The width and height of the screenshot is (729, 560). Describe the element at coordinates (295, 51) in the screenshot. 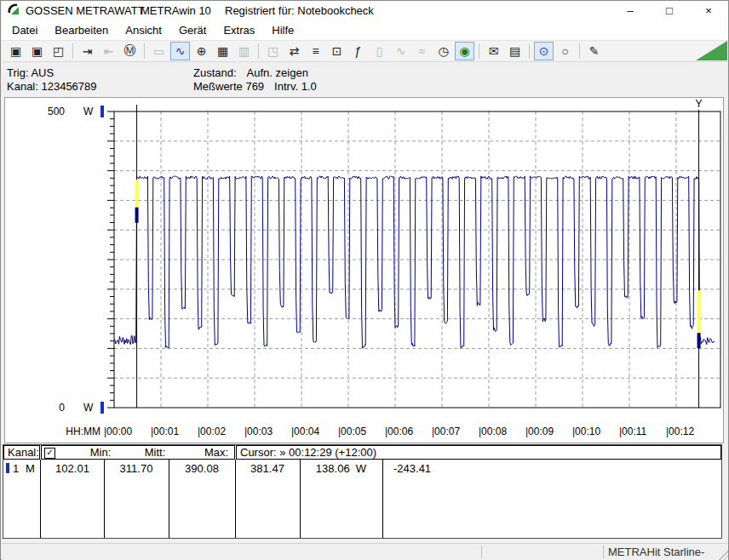

I see `device-transfer-icon: ⇄` at that location.